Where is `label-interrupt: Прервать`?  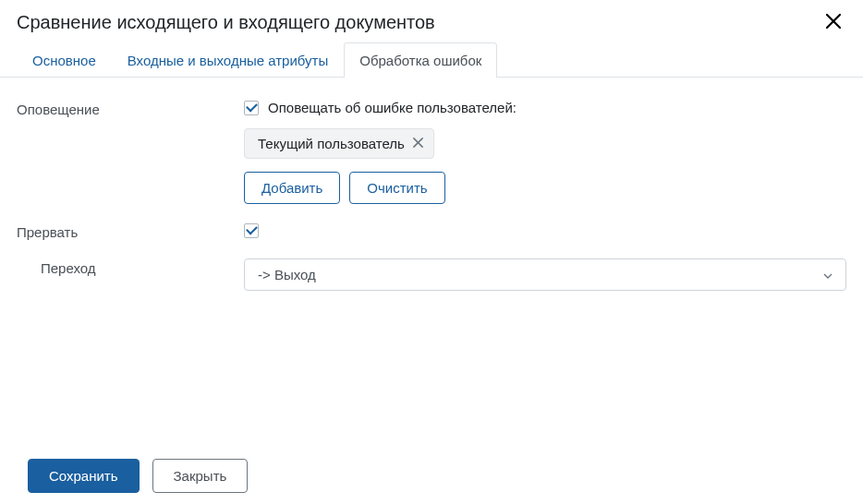 label-interrupt: Прервать is located at coordinates (130, 231).